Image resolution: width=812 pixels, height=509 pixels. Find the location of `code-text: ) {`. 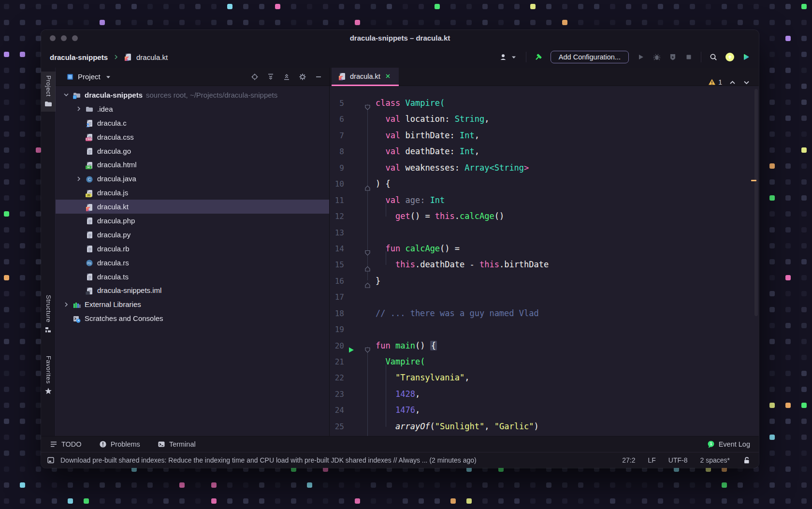

code-text: ) { is located at coordinates (567, 184).